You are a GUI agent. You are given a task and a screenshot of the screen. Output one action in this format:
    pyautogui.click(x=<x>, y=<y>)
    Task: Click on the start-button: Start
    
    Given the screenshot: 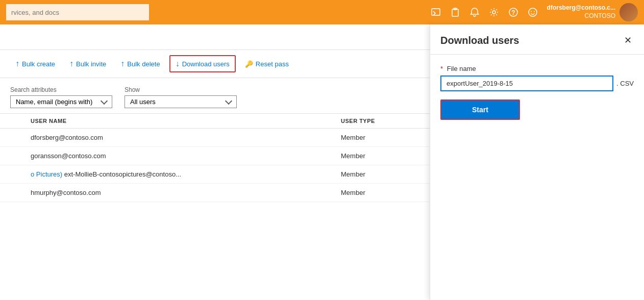 What is the action you would take?
    pyautogui.click(x=480, y=110)
    